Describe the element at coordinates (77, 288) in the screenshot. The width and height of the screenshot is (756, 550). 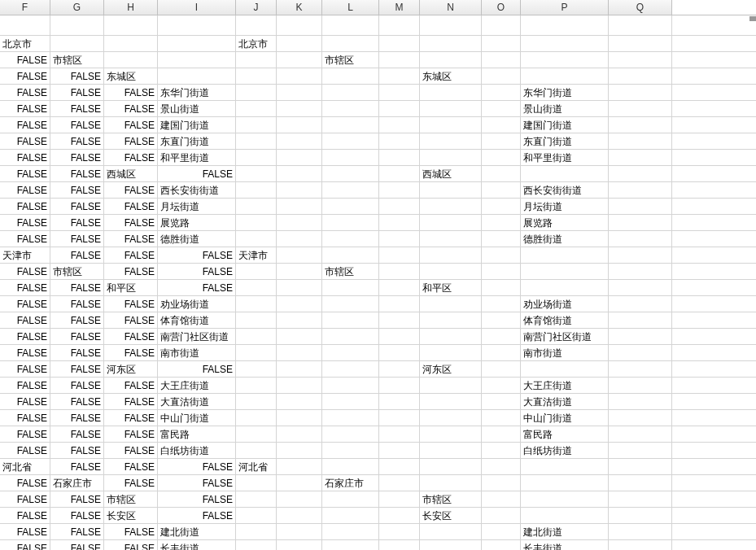
I see `cell-G-17: FALSE` at that location.